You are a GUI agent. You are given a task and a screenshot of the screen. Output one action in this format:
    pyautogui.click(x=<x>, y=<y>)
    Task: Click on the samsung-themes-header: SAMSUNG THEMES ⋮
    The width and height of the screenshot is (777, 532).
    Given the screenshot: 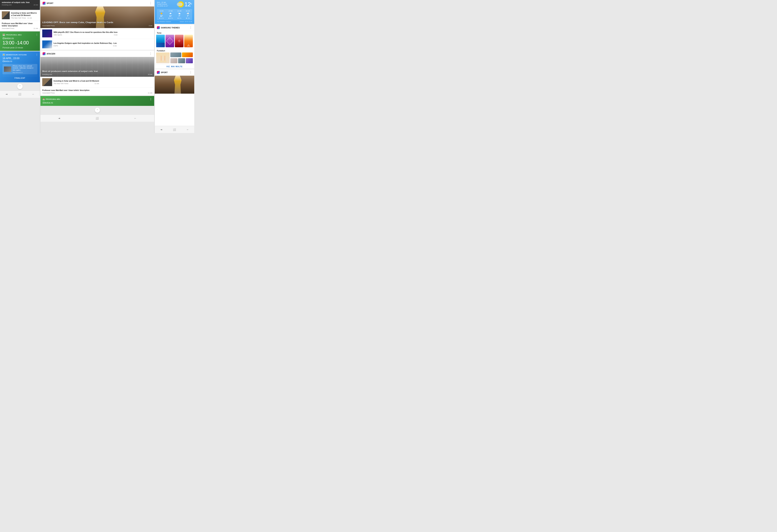 What is the action you would take?
    pyautogui.click(x=175, y=27)
    